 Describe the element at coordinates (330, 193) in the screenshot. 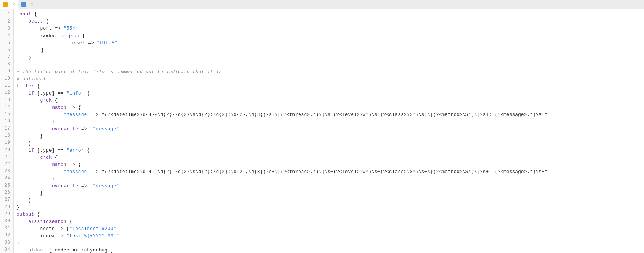

I see `code-line-26: }` at that location.